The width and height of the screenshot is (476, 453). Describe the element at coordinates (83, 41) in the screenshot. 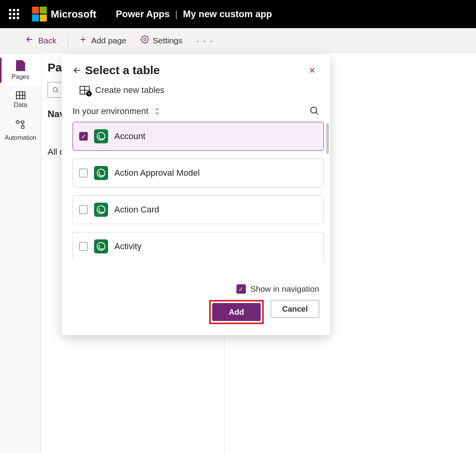

I see `plus-icon` at that location.